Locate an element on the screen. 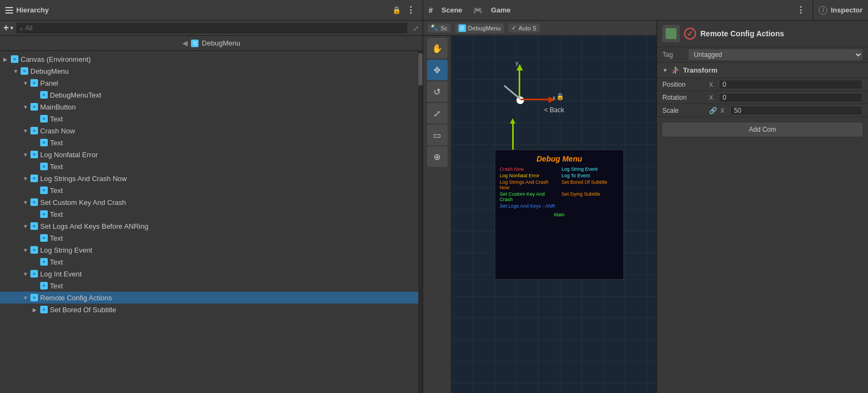 This screenshot has height=393, width=868. tree-item: DebugMenu is located at coordinates (212, 71).